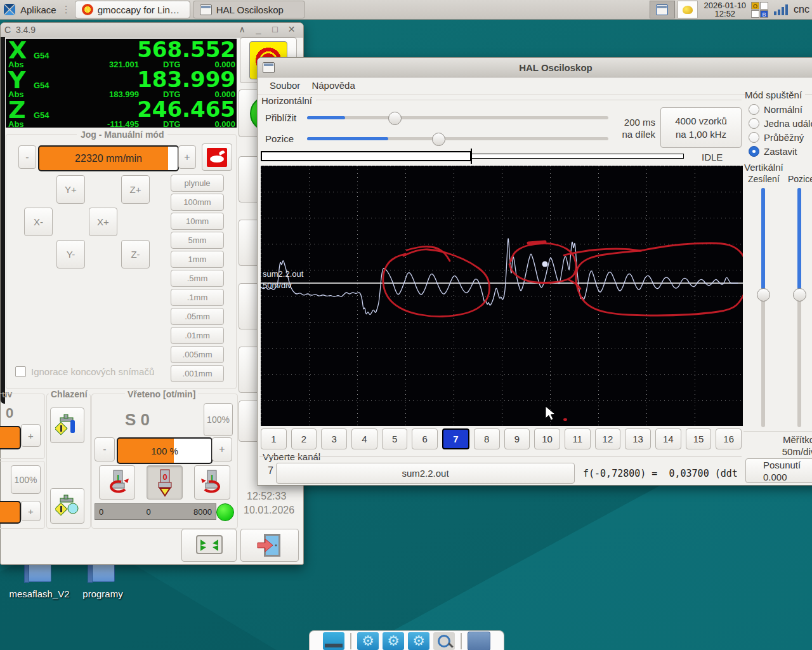  Describe the element at coordinates (71, 189) in the screenshot. I see `jog-y-plus-button: Y+` at that location.